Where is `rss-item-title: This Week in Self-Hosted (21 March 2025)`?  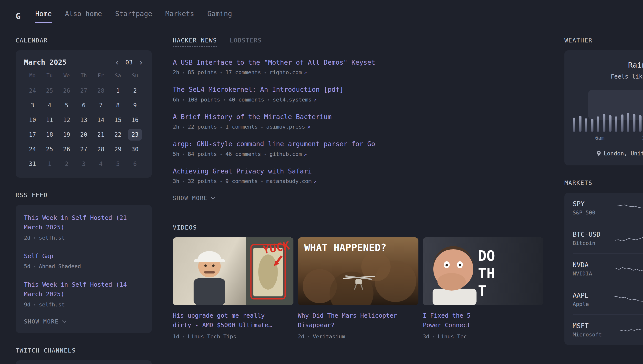 rss-item-title: This Week in Self-Hosted (21 March 2025) is located at coordinates (84, 223).